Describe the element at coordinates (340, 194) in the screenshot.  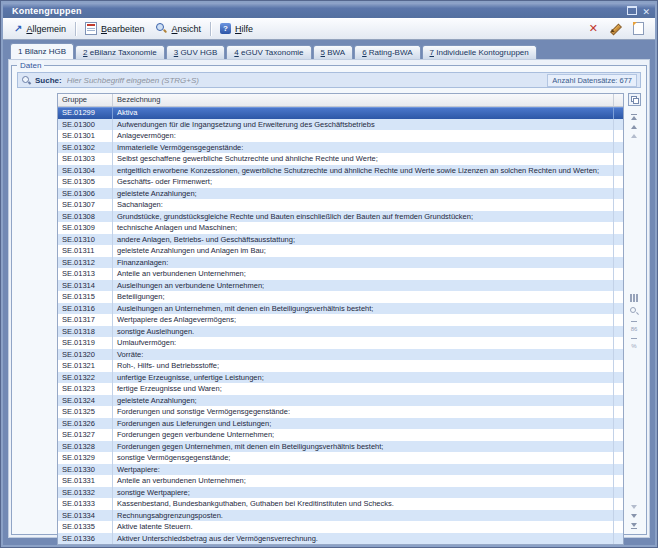
I see `table-row: SE.01306geleistete Anzahlungen;` at that location.